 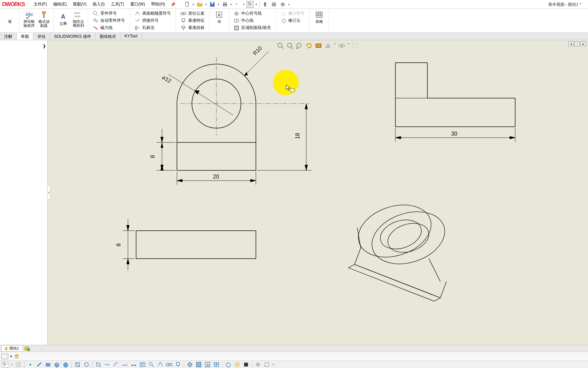 What do you see at coordinates (108, 36) in the screenshot?
I see `tab-sheetfmt: 图纸格式` at bounding box center [108, 36].